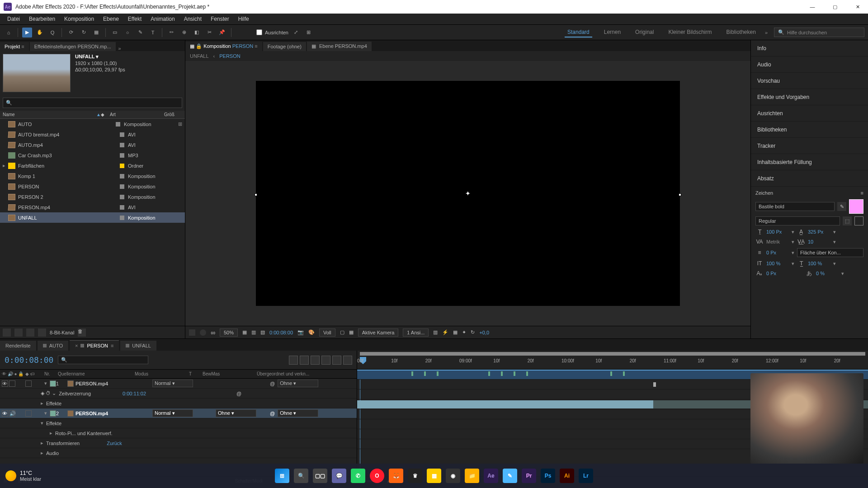  Describe the element at coordinates (173, 115) in the screenshot. I see `col-size-header: Größ` at that location.